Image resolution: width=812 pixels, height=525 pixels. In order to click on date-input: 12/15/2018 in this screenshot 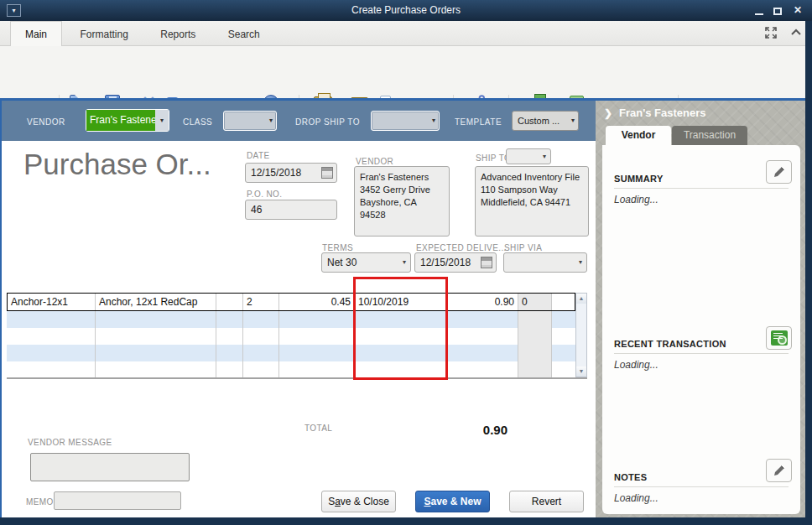, I will do `click(291, 173)`.